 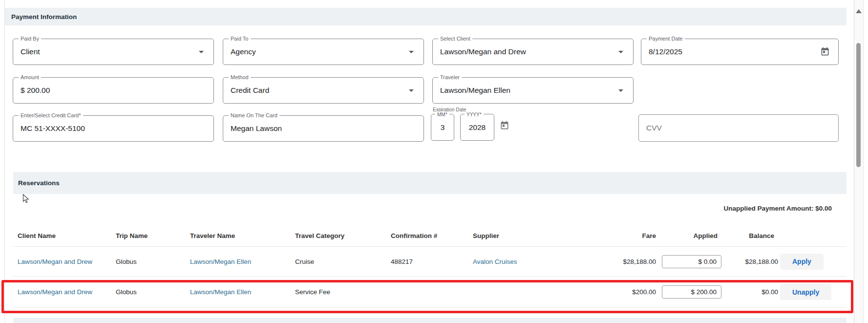 I want to click on col-header-travel-category: Travel Category, so click(x=339, y=236).